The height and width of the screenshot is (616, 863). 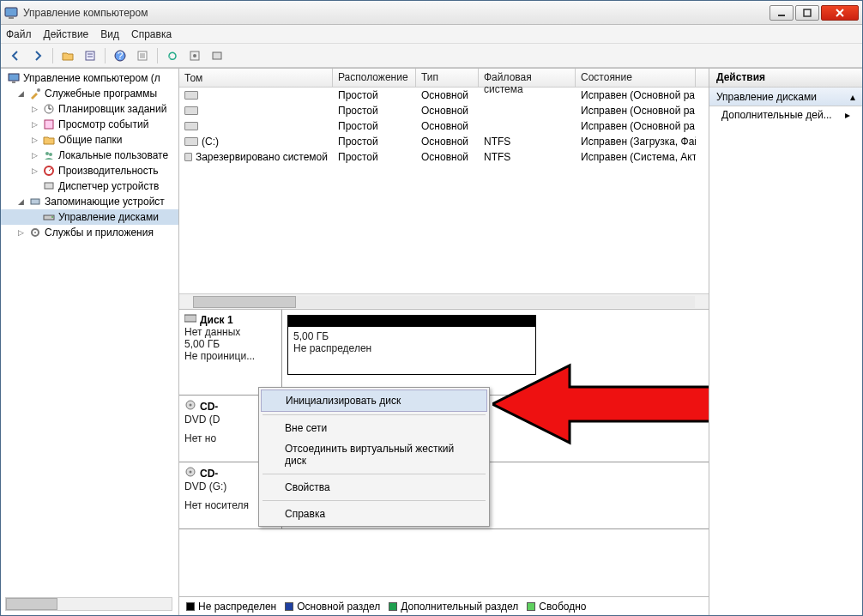 I want to click on help-button: ?, so click(x=120, y=56).